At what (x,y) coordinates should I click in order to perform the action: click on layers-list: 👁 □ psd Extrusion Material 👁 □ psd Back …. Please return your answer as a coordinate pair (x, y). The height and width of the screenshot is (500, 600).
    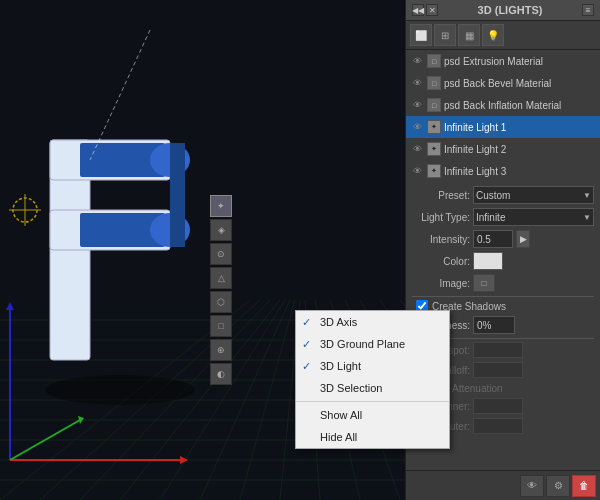
    Looking at the image, I should click on (503, 116).